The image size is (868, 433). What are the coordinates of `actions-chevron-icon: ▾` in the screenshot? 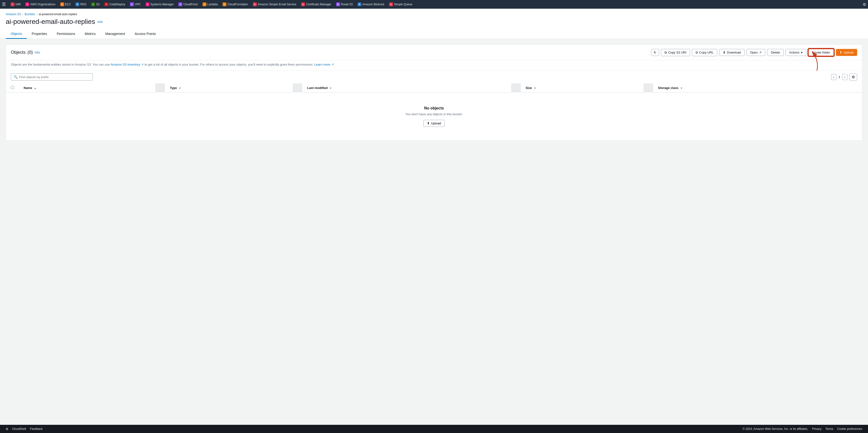 It's located at (802, 53).